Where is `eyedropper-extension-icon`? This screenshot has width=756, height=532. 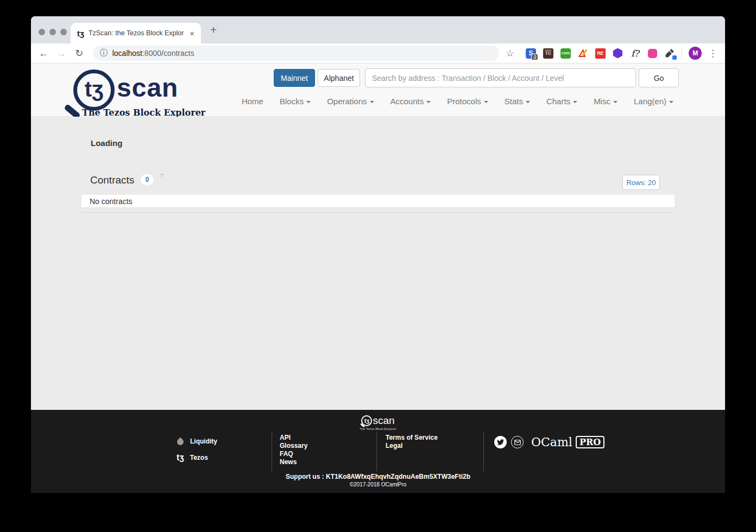 eyedropper-extension-icon is located at coordinates (670, 53).